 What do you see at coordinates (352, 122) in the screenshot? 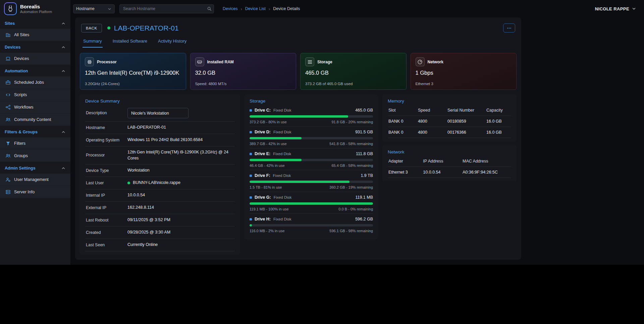
I see `drive-remaining-text: 91.8 GB - 20% remaining` at bounding box center [352, 122].